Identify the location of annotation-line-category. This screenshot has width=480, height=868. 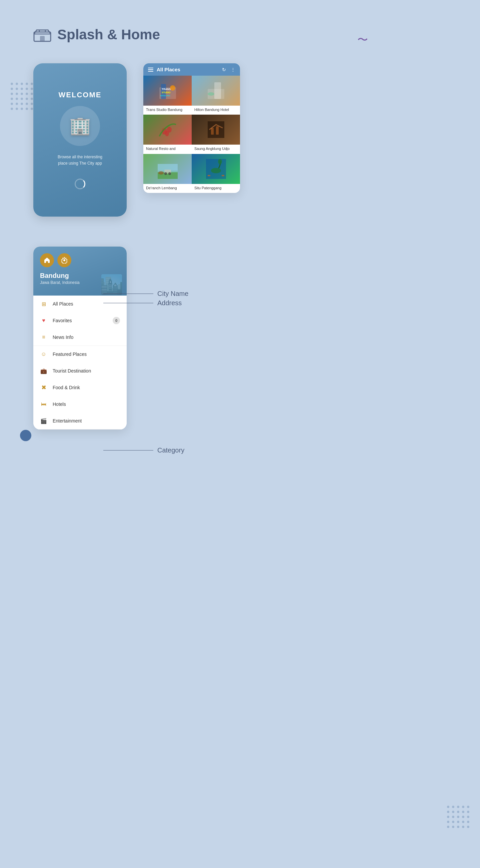
(128, 450).